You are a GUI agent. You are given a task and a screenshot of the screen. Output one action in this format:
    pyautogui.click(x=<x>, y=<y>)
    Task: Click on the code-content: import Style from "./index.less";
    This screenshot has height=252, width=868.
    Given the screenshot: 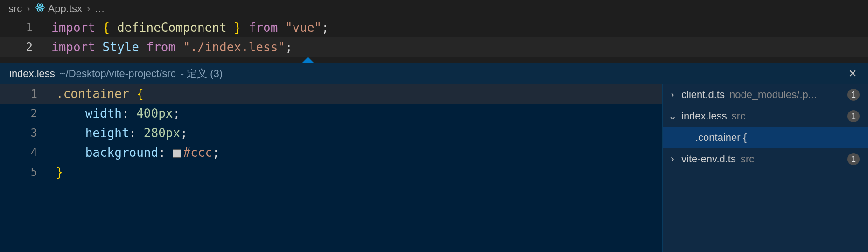 What is the action you would take?
    pyautogui.click(x=172, y=47)
    